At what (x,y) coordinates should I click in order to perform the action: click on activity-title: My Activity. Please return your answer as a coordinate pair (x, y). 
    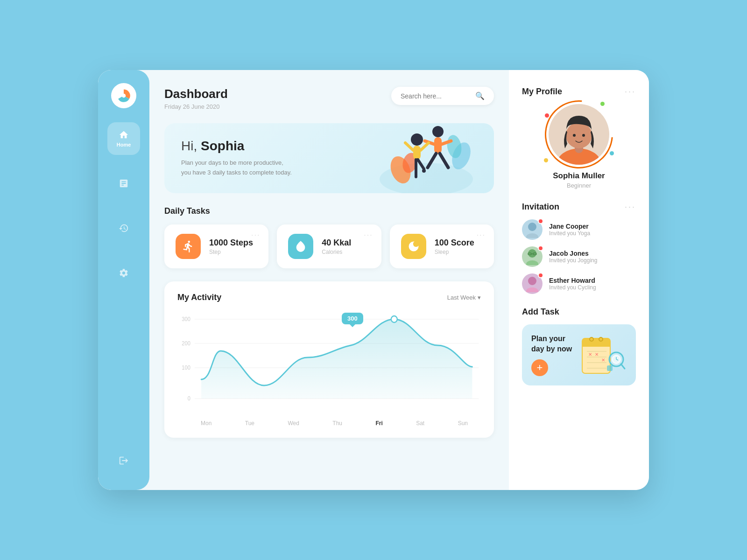
    Looking at the image, I should click on (199, 298).